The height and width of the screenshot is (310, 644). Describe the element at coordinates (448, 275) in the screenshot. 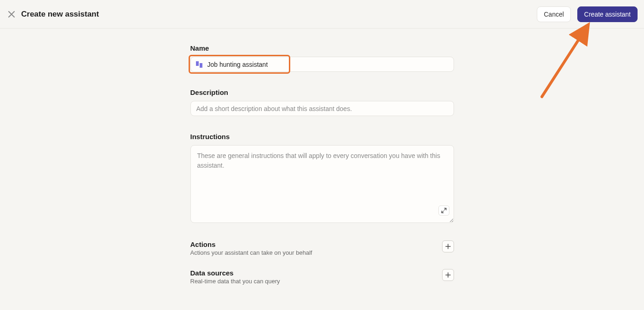

I see `add-data-source-button` at that location.